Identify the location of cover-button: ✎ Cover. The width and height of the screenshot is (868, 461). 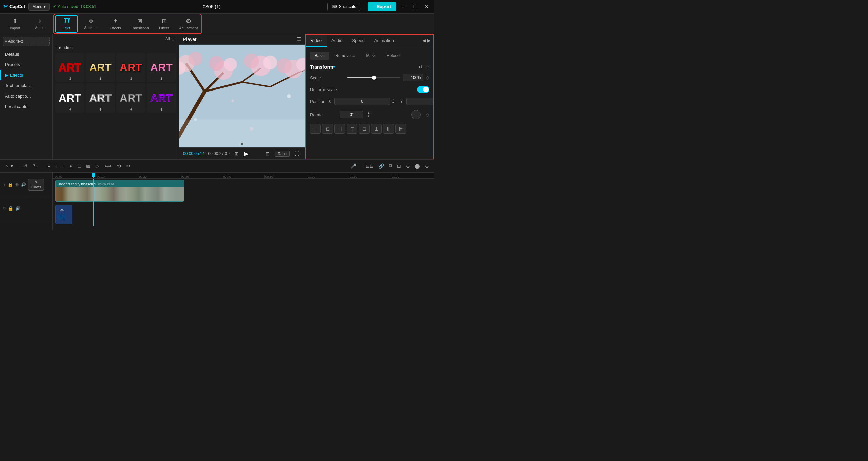
(36, 184).